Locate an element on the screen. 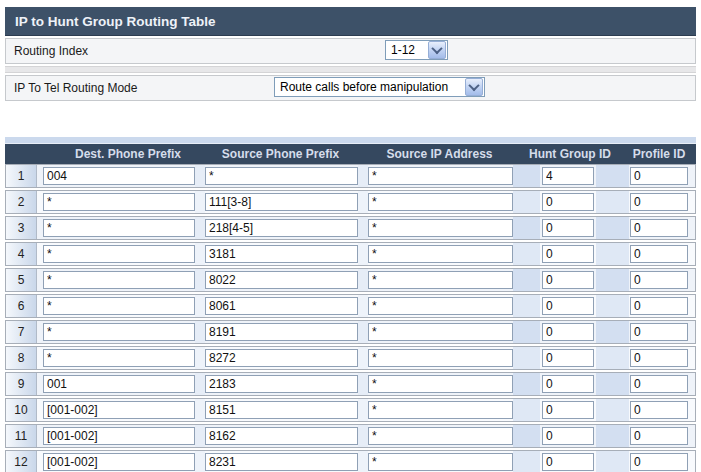 The height and width of the screenshot is (472, 701). table-row: 7 is located at coordinates (350, 332).